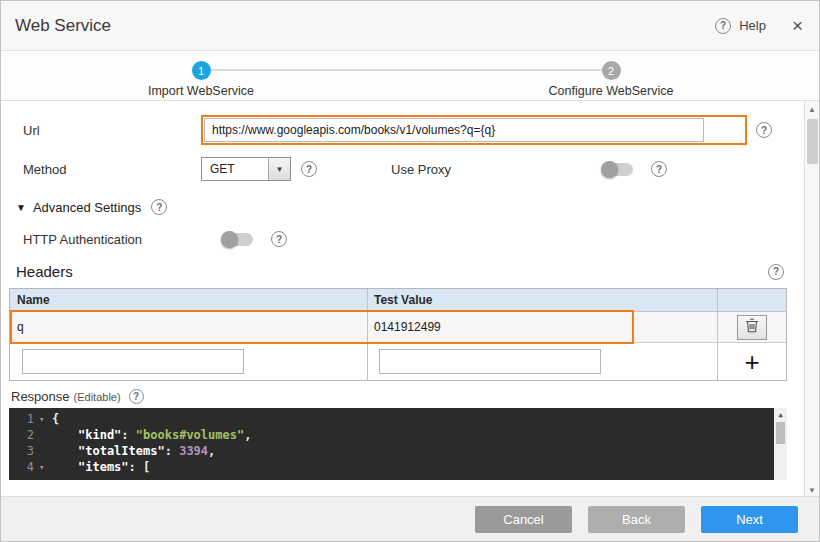 This screenshot has width=820, height=542. What do you see at coordinates (279, 239) in the screenshot?
I see `http-auth-help-icon: ?` at bounding box center [279, 239].